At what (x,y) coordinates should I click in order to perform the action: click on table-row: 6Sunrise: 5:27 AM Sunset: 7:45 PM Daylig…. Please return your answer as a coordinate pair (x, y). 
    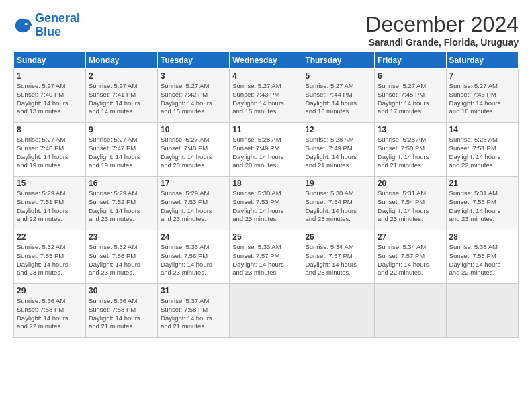
    Looking at the image, I should click on (410, 96).